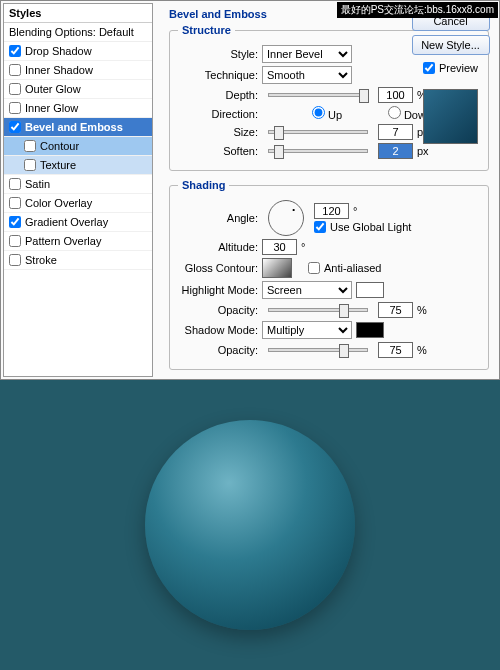  I want to click on rendered-sphere, so click(250, 525).